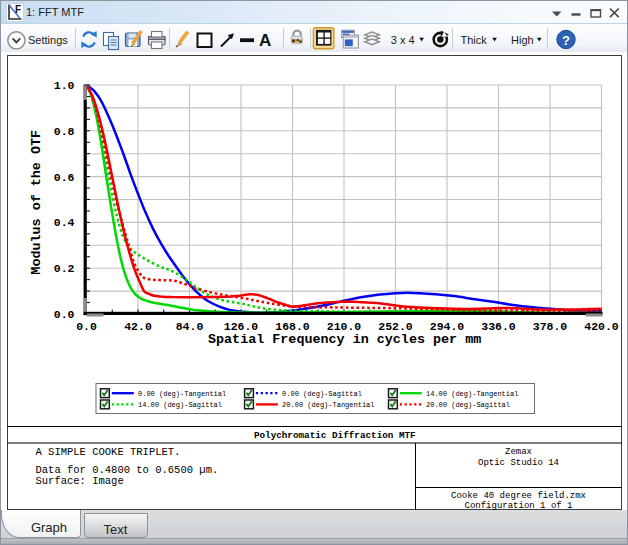 This screenshot has height=545, width=628. What do you see at coordinates (64, 222) in the screenshot?
I see `svg-text: 0.4` at bounding box center [64, 222].